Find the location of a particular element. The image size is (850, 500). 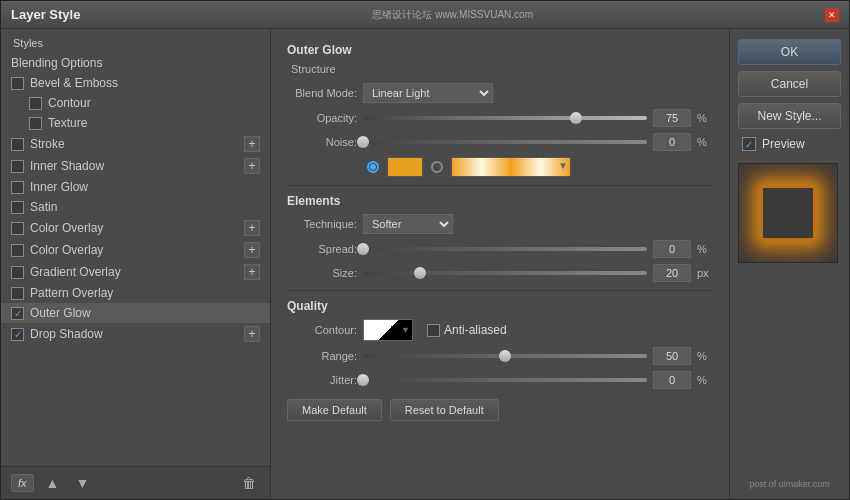

anti-alias-label: Anti-aliased is located at coordinates (476, 330).